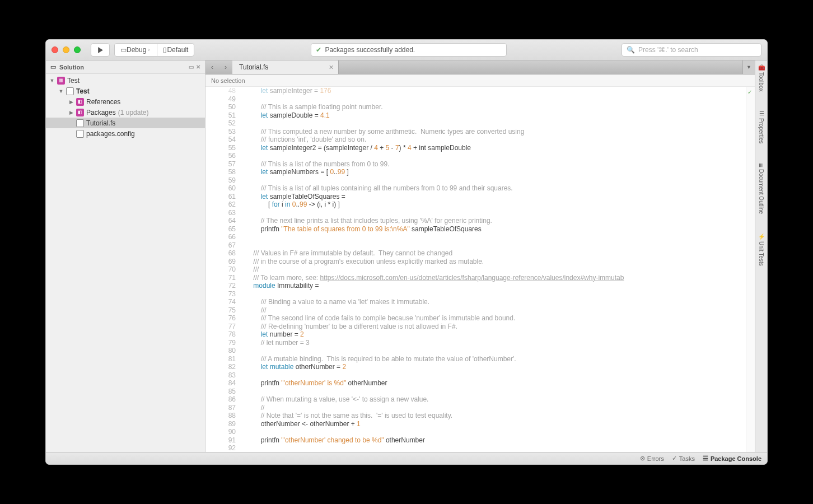  I want to click on toolbox-icon: 🧰, so click(761, 67).